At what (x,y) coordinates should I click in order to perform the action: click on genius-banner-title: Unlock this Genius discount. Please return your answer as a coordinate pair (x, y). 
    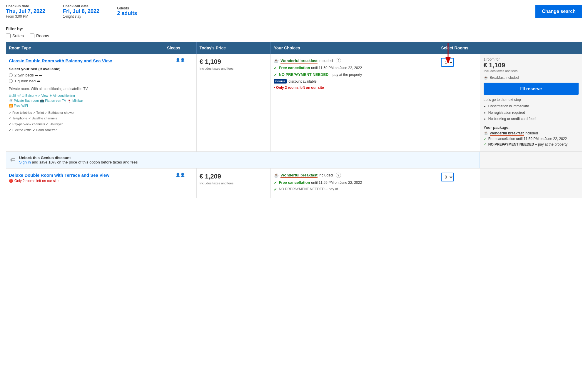
    Looking at the image, I should click on (45, 158).